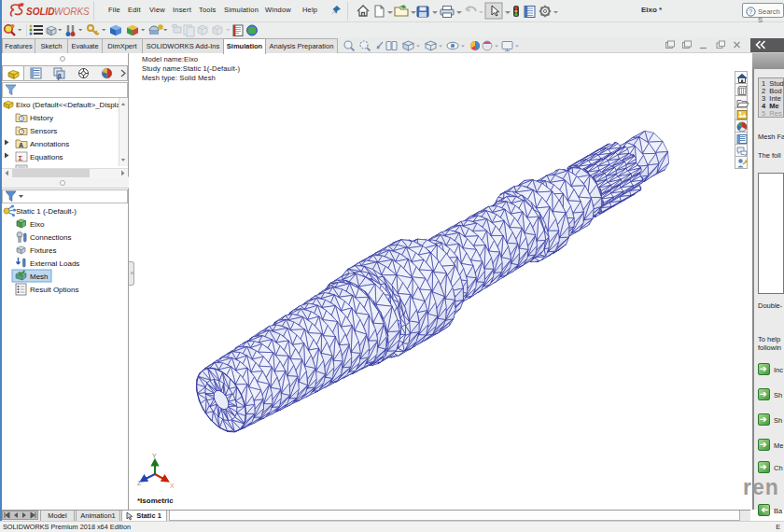 The image size is (784, 532). What do you see at coordinates (172, 485) in the screenshot?
I see `svg-text: X` at bounding box center [172, 485].